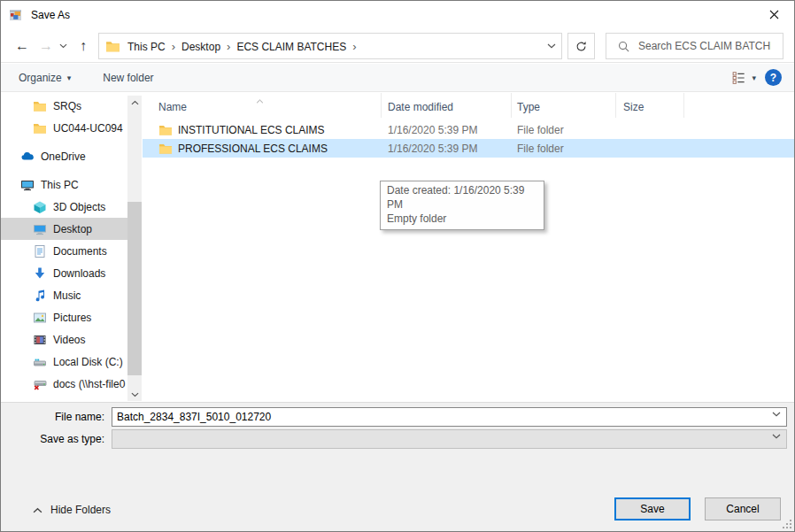 This screenshot has width=795, height=532. I want to click on refresh-icon, so click(581, 46).